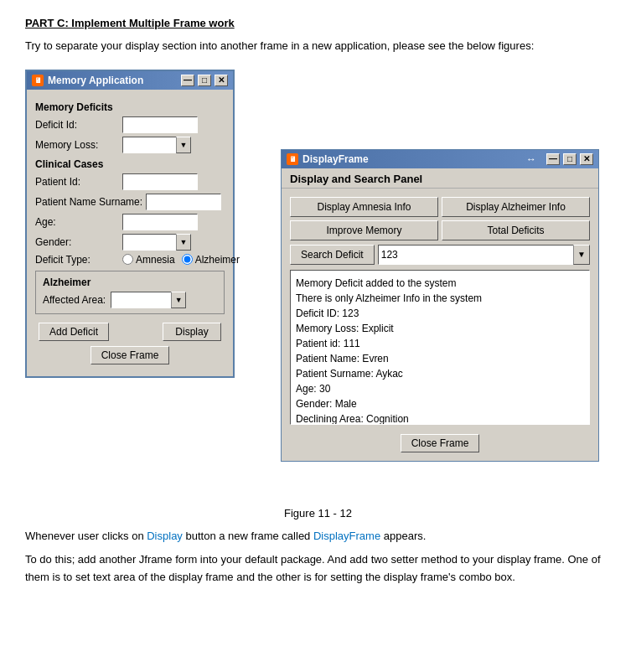 The image size is (636, 672). I want to click on patient-id-input, so click(160, 182).